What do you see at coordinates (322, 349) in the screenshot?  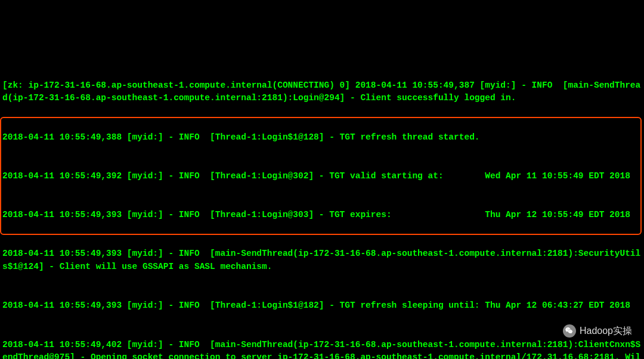 I see `log-line: 2018-04-11 10:55:49,402 [myid:] - INFO […` at bounding box center [322, 349].